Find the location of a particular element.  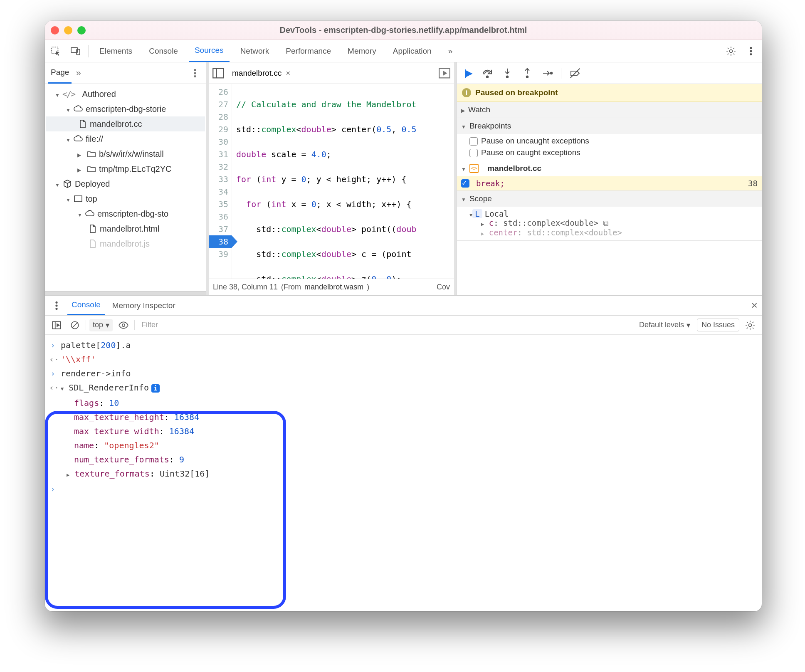

cube-icon is located at coordinates (67, 184).